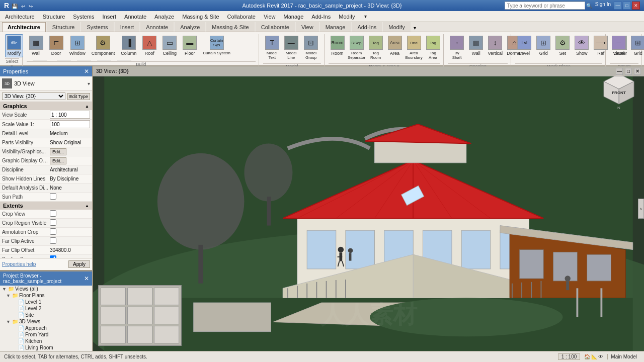  I want to click on extents-collapse-arrow: ▲, so click(87, 206).